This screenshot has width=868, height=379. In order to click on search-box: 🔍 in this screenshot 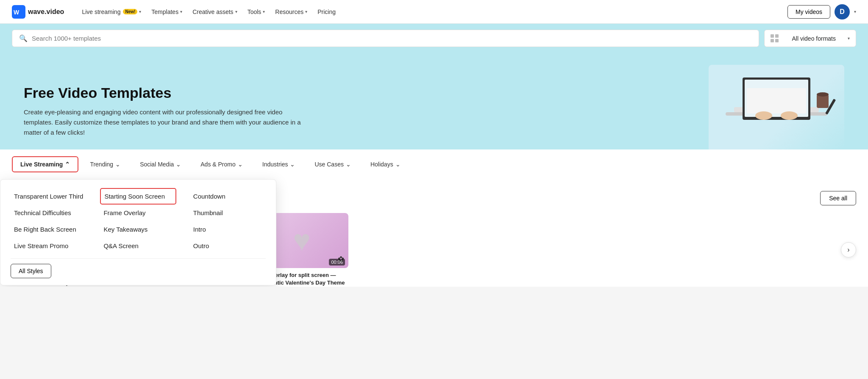, I will do `click(386, 38)`.